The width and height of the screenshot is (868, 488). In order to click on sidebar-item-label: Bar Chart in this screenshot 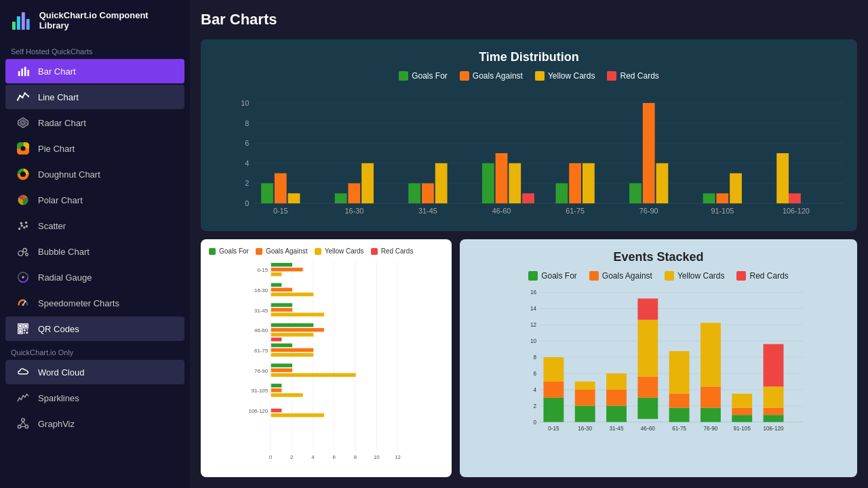, I will do `click(57, 72)`.